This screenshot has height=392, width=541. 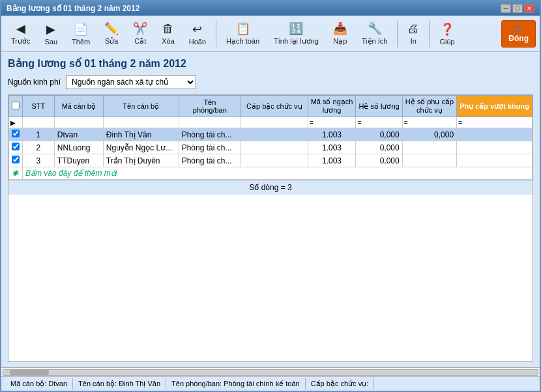 I want to click on row-phu-cap: 0,000, so click(x=429, y=135).